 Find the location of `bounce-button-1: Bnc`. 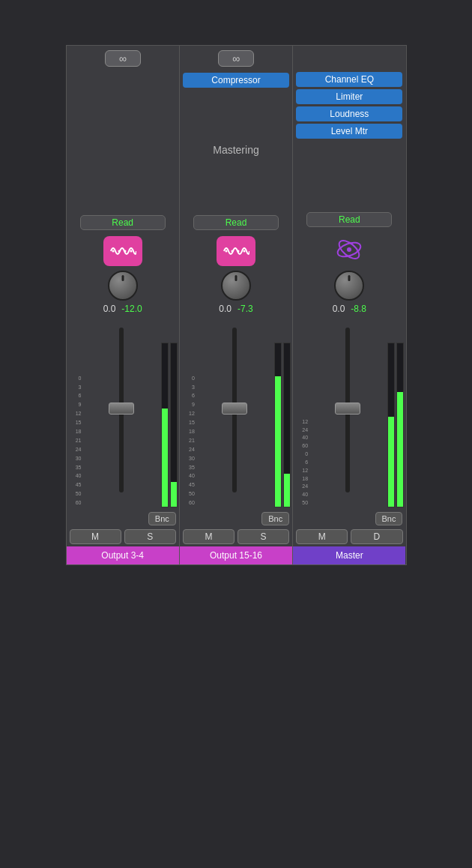

bounce-button-1: Bnc is located at coordinates (162, 519).